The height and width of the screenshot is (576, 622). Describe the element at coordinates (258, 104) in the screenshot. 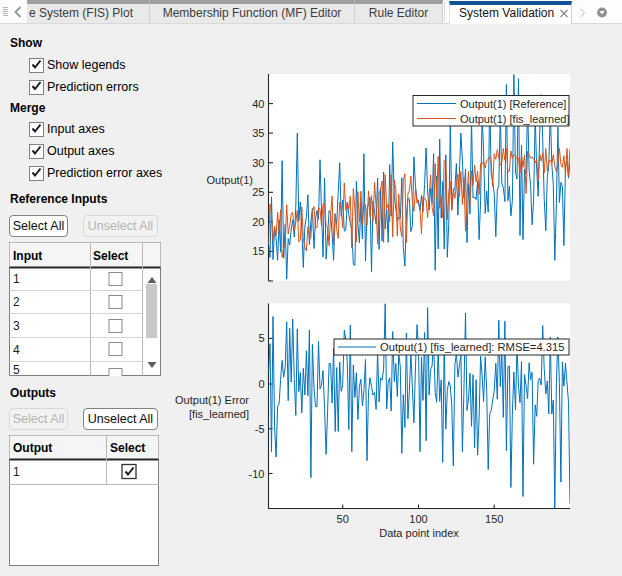

I see `svg-text: 40` at that location.